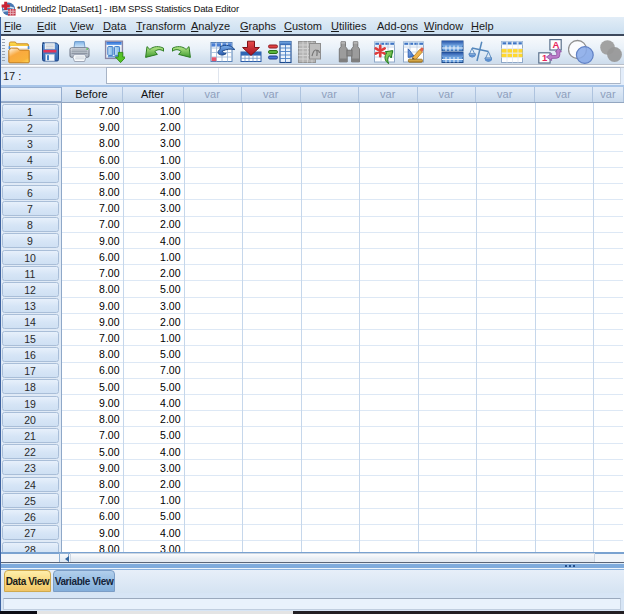 This screenshot has height=614, width=624. I want to click on svg-text: 1, so click(545, 58).